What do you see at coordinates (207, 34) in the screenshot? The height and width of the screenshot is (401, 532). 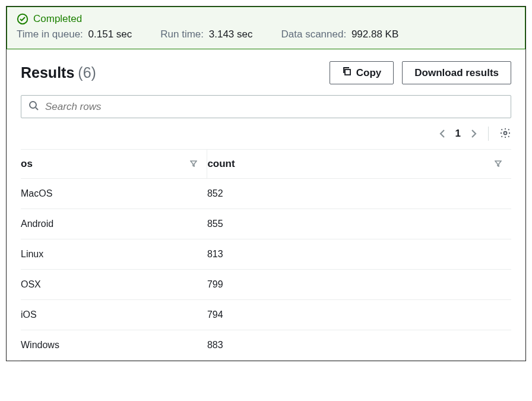 I see `metric-runtime: Run time: 3.143 sec` at bounding box center [207, 34].